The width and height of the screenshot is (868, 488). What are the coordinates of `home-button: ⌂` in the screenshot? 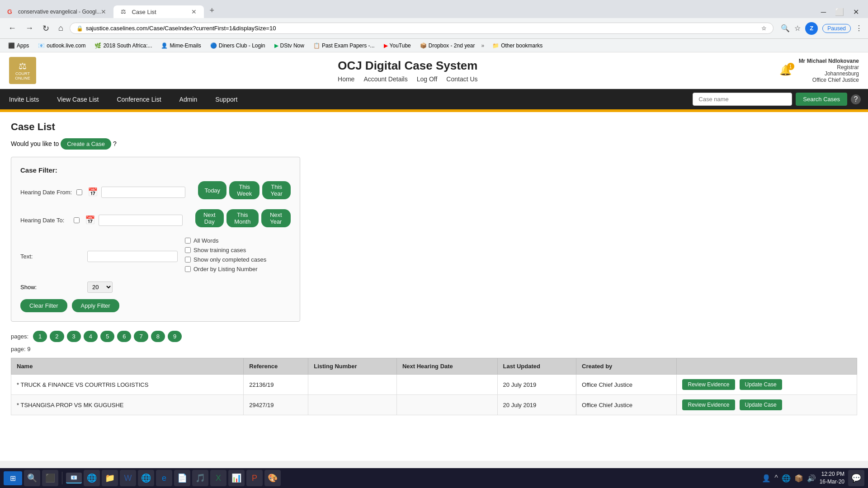 It's located at (61, 28).